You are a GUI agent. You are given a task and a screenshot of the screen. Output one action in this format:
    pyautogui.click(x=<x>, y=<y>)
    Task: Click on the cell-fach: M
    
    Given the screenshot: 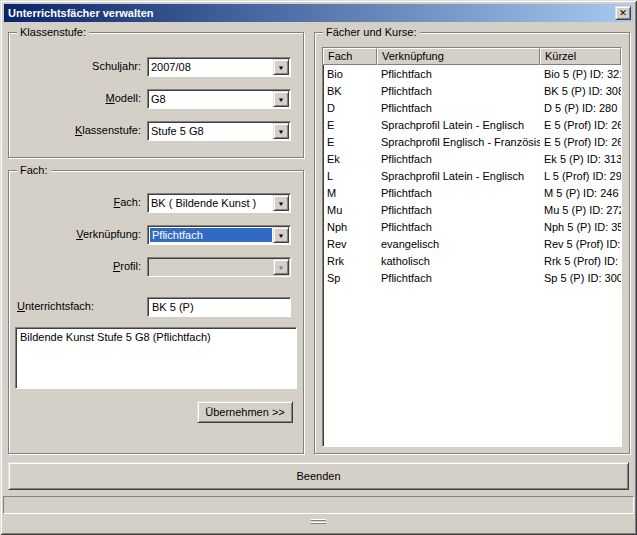 What is the action you would take?
    pyautogui.click(x=350, y=193)
    